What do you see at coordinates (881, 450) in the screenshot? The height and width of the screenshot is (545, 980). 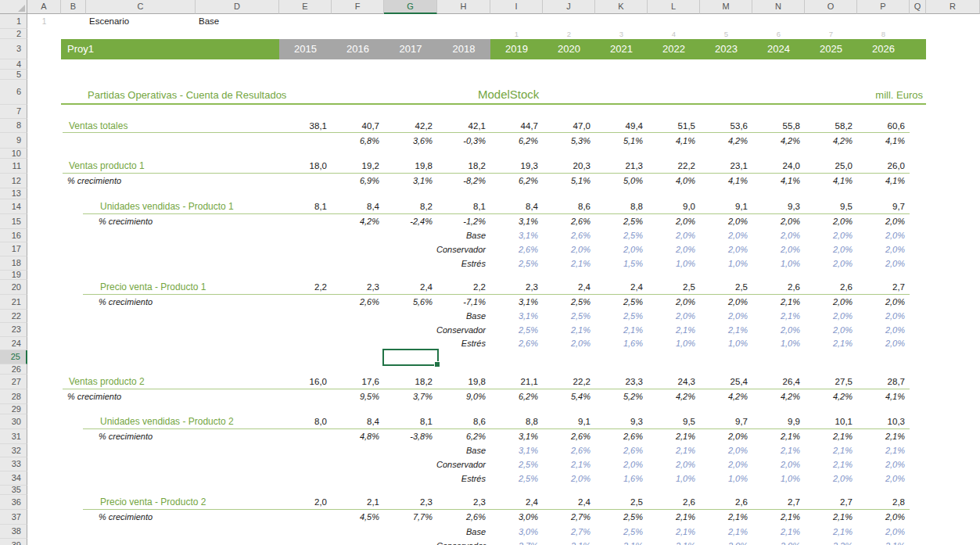 I see `cell-P32: 2,1%` at bounding box center [881, 450].